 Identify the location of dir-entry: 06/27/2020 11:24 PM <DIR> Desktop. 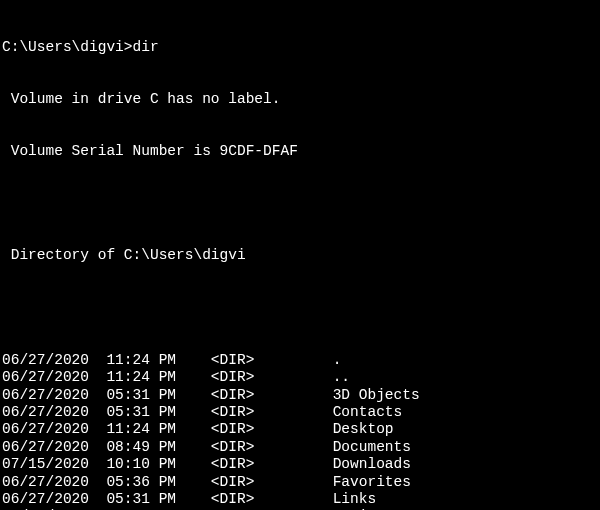
(300, 430).